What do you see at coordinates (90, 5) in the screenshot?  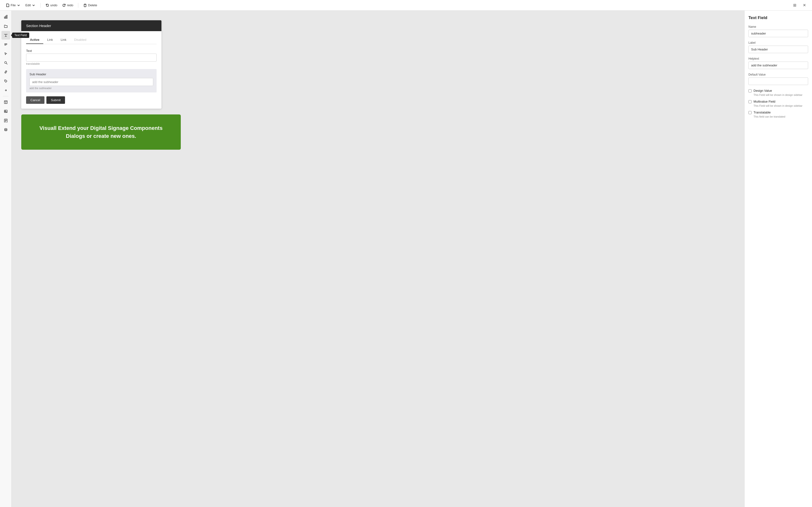 I see `delete-button: Delete` at bounding box center [90, 5].